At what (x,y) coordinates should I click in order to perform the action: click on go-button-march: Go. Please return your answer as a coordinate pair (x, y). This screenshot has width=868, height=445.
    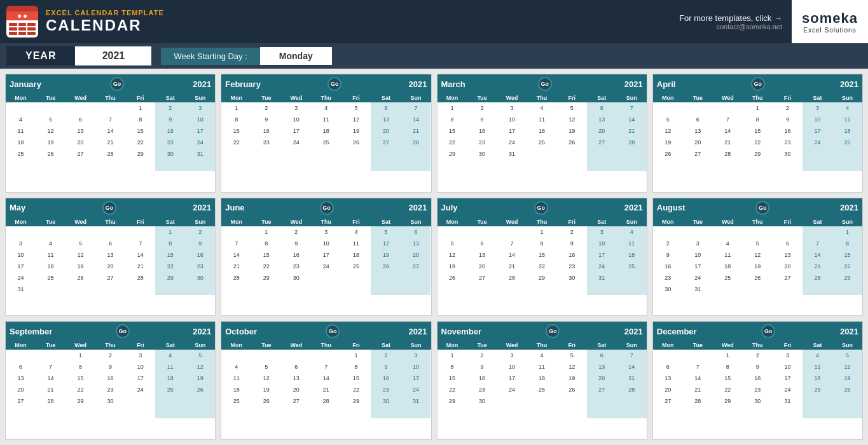
    Looking at the image, I should click on (545, 84).